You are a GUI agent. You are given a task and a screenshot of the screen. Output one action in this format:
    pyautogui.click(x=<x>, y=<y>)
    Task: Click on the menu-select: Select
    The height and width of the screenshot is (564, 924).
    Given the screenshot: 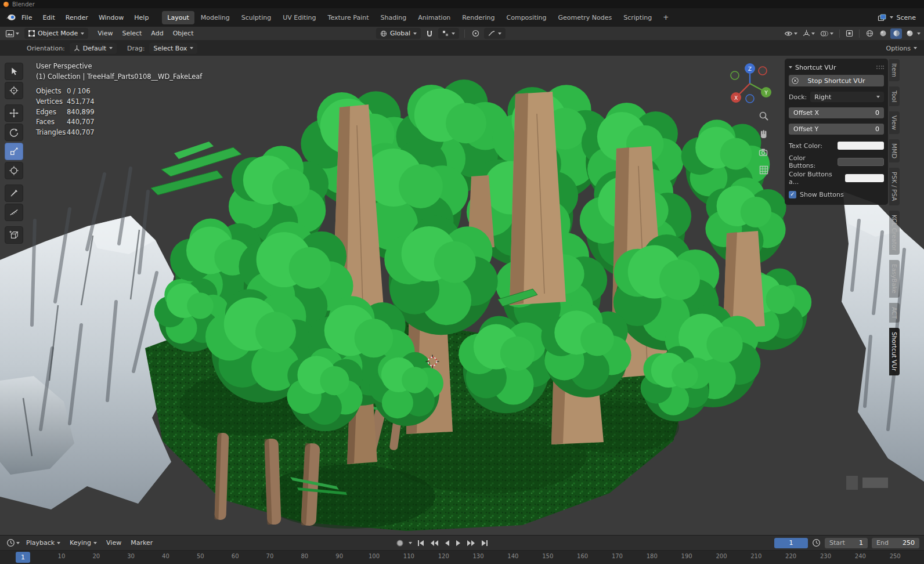 What is the action you would take?
    pyautogui.click(x=132, y=34)
    